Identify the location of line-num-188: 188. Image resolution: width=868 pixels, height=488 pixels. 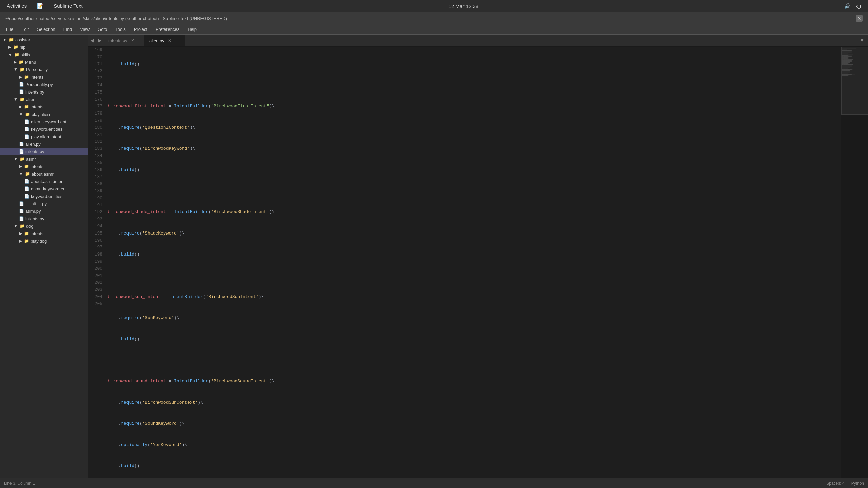
(97, 184).